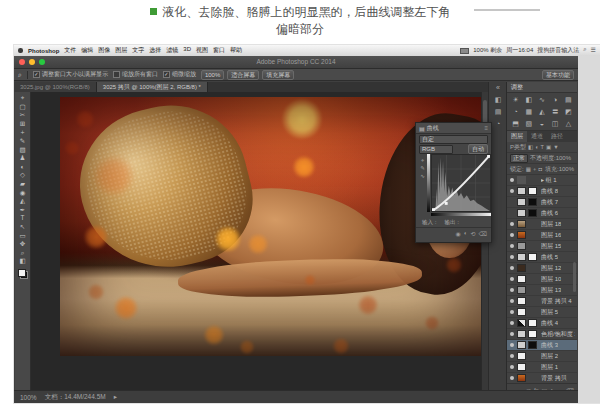  Describe the element at coordinates (542, 147) in the screenshot. I see `filter-icon: T` at that location.